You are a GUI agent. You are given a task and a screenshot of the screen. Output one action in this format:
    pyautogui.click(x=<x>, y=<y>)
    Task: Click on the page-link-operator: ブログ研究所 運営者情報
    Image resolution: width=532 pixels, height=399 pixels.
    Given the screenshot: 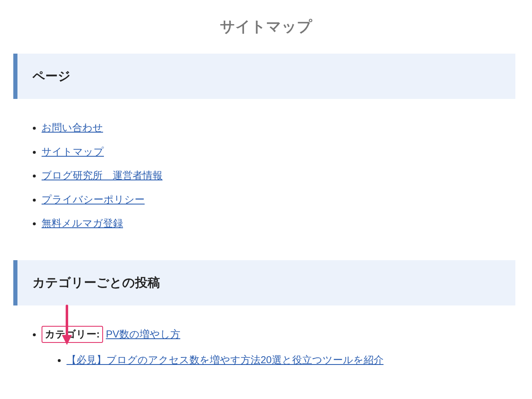 What is the action you would take?
    pyautogui.click(x=102, y=175)
    